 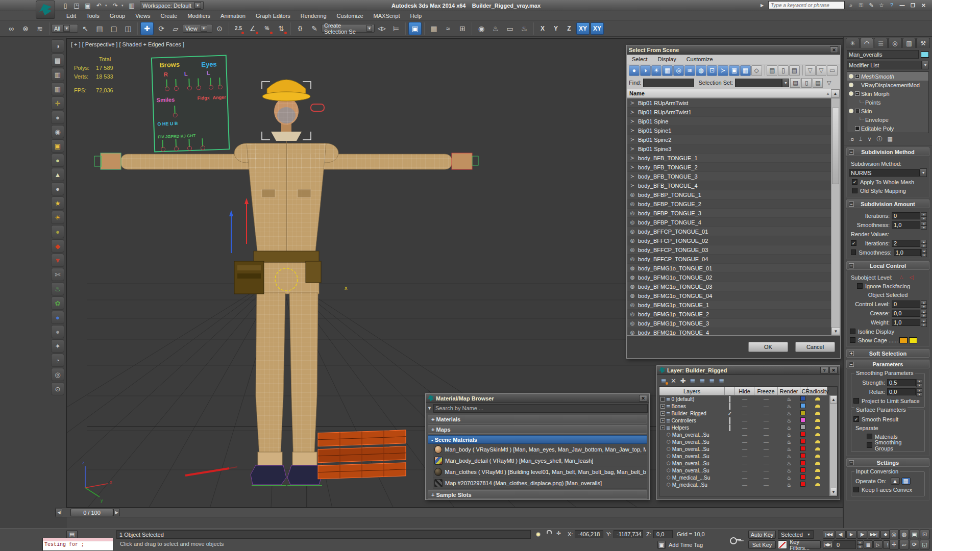 What do you see at coordinates (683, 381) in the screenshot?
I see `add-to-layer-icon: ✚` at bounding box center [683, 381].